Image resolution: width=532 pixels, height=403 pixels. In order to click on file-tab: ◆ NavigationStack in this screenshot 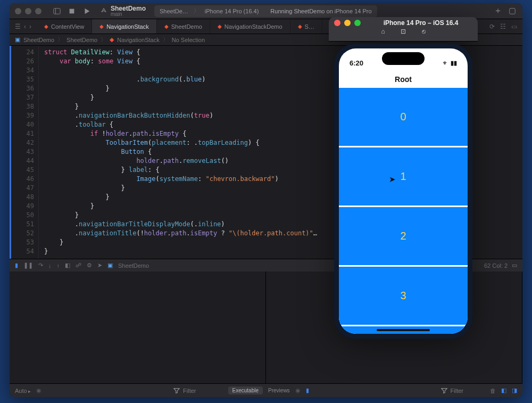, I will do `click(124, 27)`.